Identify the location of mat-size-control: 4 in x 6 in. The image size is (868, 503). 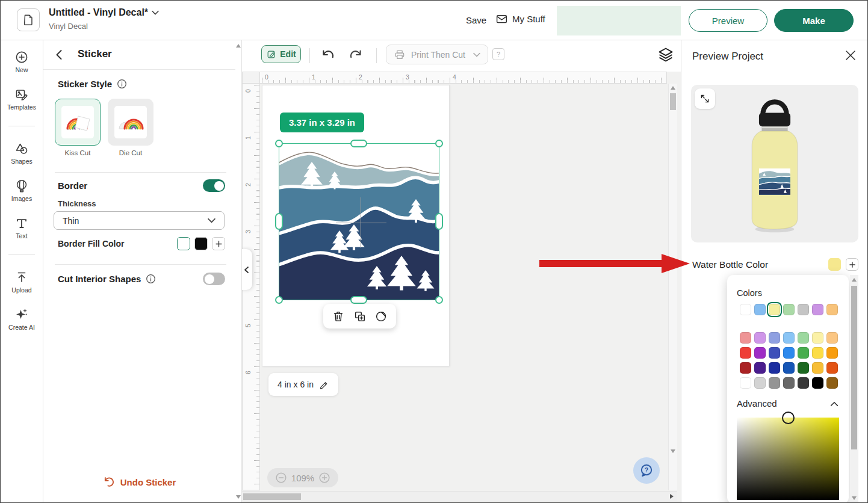
(303, 384).